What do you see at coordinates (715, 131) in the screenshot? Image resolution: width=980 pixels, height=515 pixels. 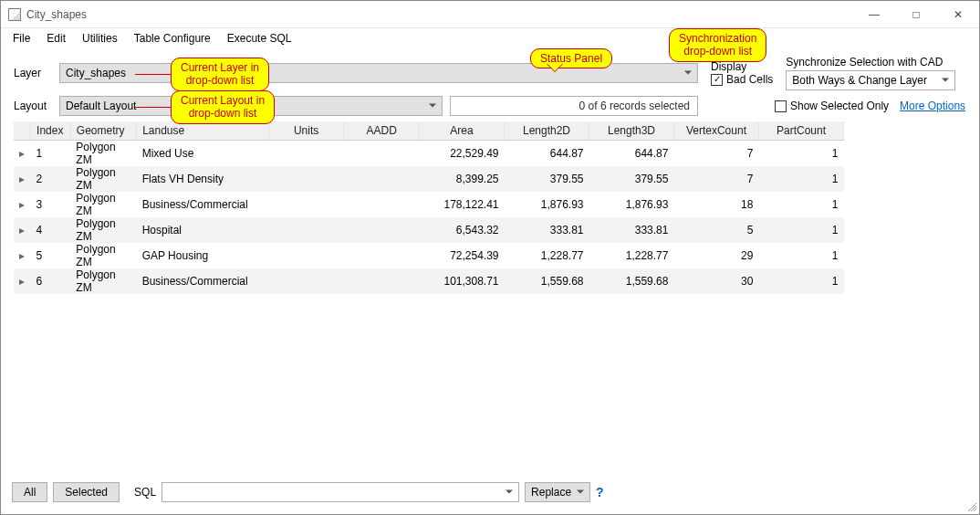 I see `col-vertexcount: VertexCount` at bounding box center [715, 131].